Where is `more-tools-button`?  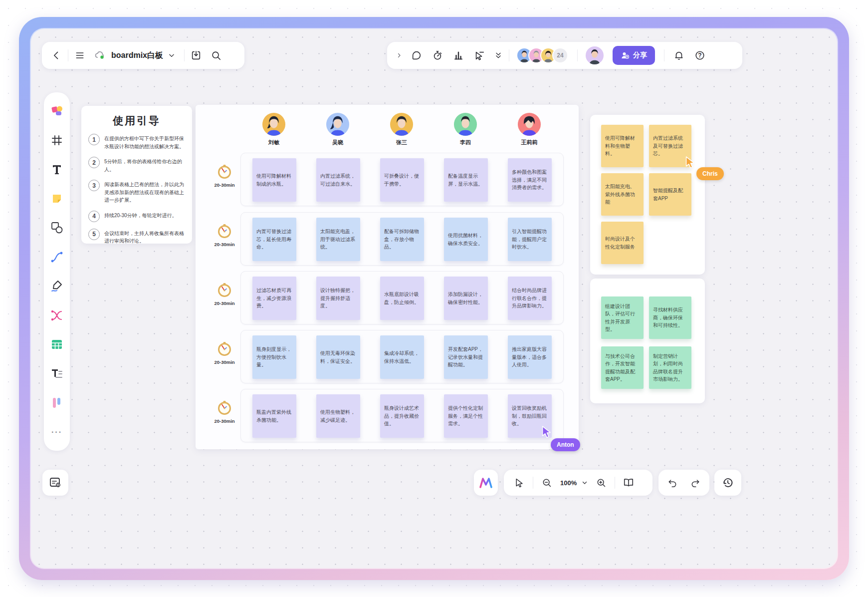 more-tools-button is located at coordinates (498, 55).